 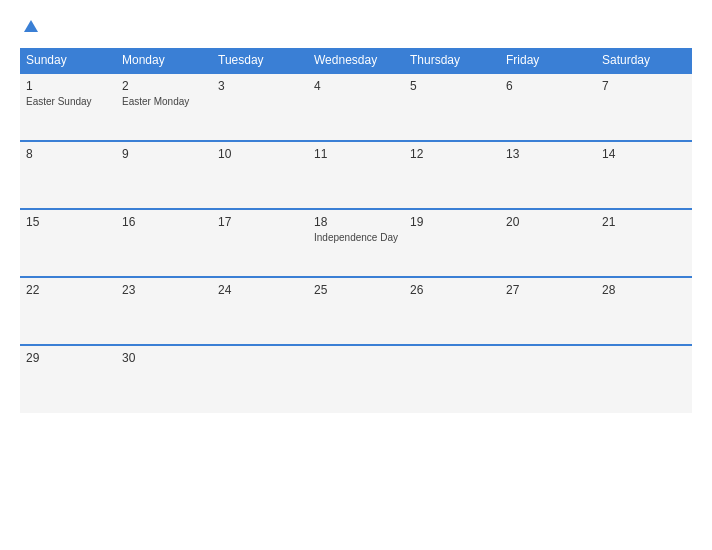 What do you see at coordinates (452, 311) in the screenshot?
I see `calendar-cell: 26` at bounding box center [452, 311].